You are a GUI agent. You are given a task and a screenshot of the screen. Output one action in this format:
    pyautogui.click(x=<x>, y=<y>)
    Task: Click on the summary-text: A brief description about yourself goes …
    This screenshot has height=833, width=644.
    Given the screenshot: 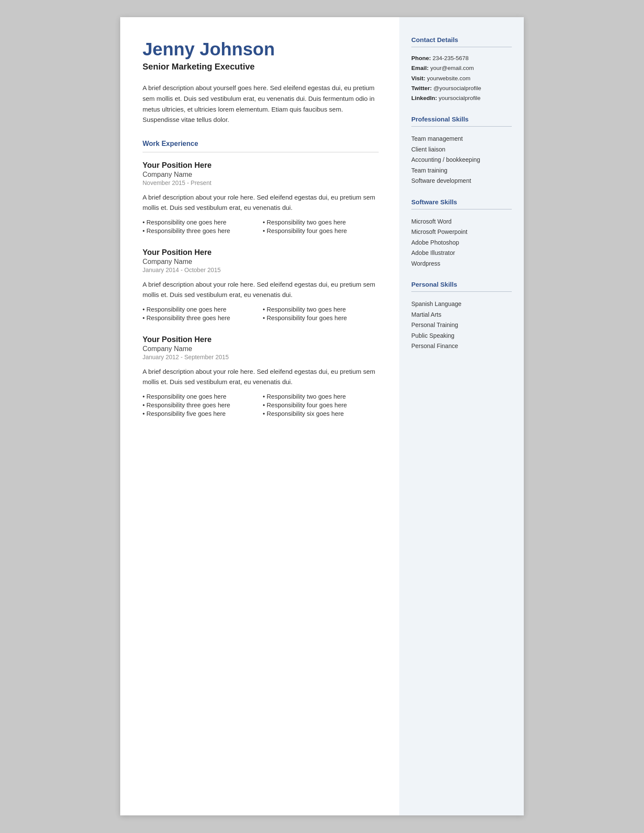 What is the action you would take?
    pyautogui.click(x=261, y=104)
    